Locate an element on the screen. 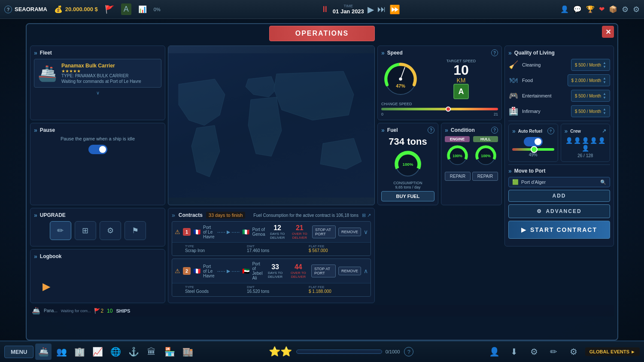 The image size is (644, 362). icon-r2: 💬 is located at coordinates (577, 9).